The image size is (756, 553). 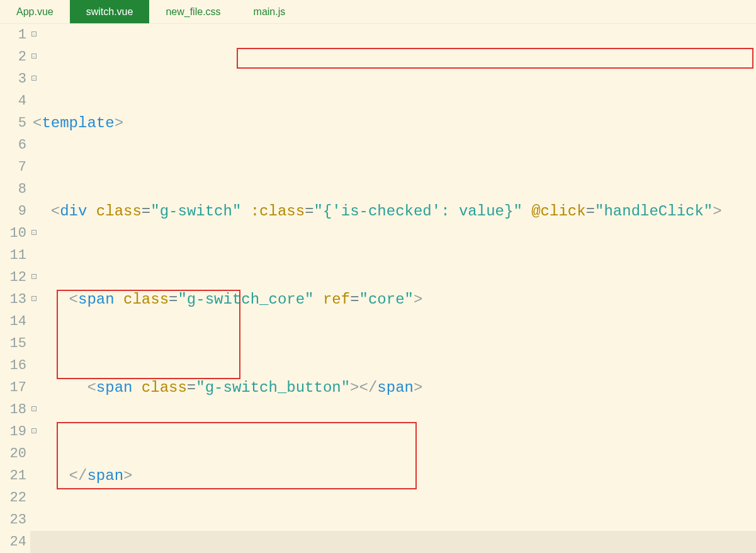 What do you see at coordinates (495, 58) in the screenshot?
I see `highlight-box` at bounding box center [495, 58].